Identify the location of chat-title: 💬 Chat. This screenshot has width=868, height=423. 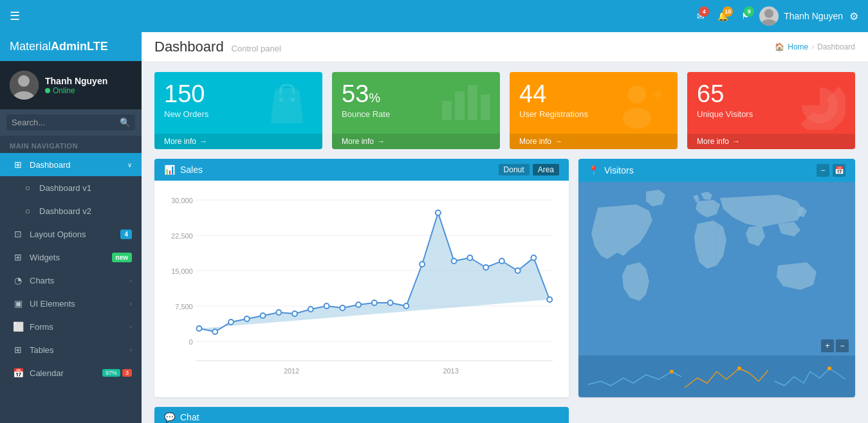
(181, 417).